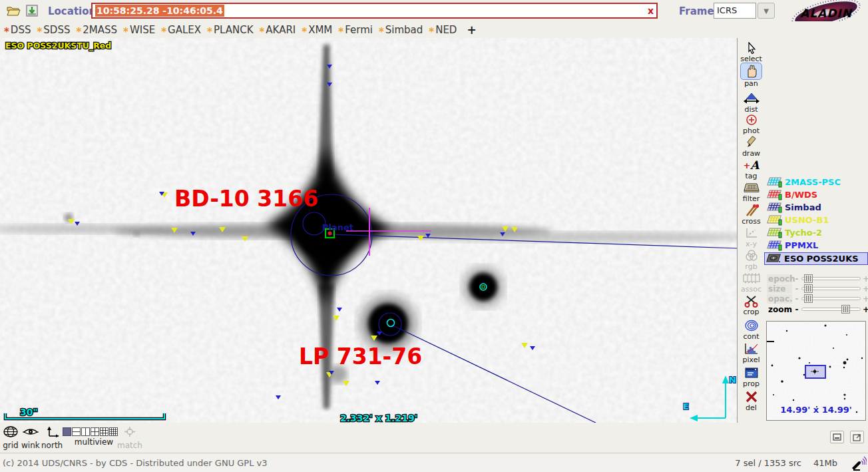  I want to click on tab-sdss: *SDSS, so click(55, 30).